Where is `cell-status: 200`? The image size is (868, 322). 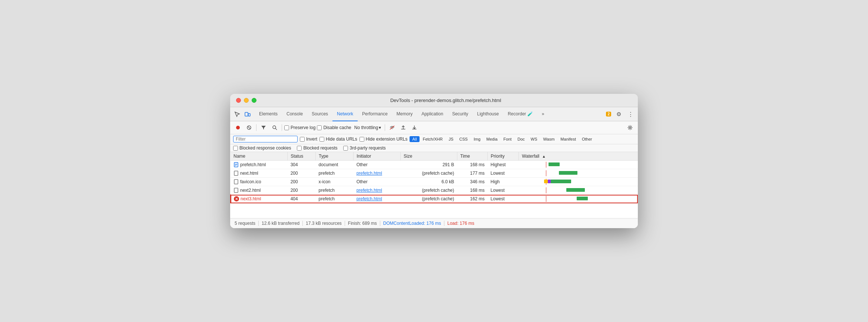 cell-status: 200 is located at coordinates (302, 191).